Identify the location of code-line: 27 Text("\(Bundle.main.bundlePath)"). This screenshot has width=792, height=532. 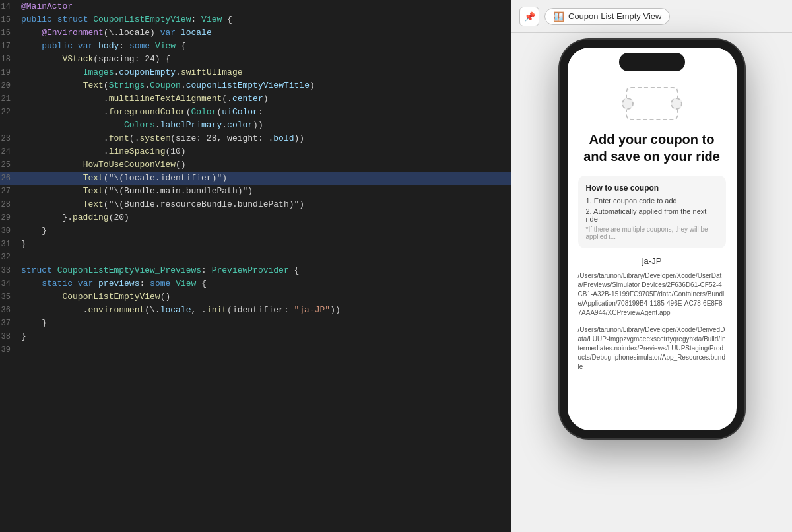
(256, 191).